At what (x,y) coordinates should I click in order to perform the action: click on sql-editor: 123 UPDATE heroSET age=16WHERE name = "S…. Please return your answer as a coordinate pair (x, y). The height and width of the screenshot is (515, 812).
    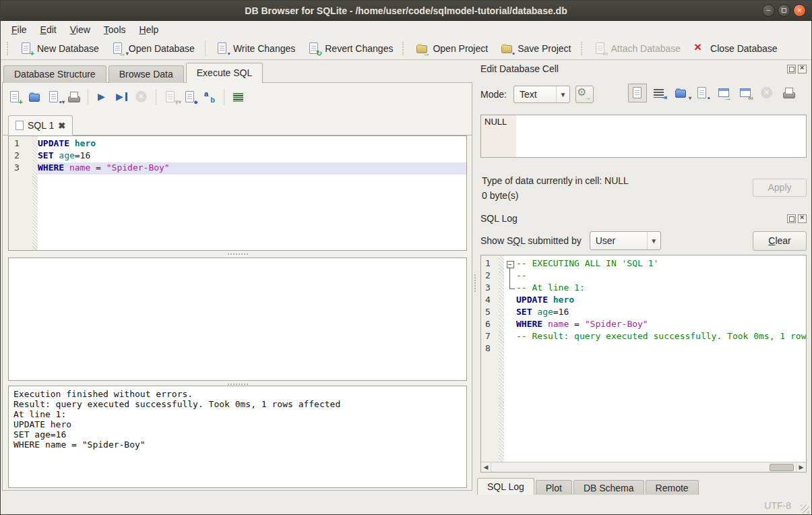
    Looking at the image, I should click on (237, 193).